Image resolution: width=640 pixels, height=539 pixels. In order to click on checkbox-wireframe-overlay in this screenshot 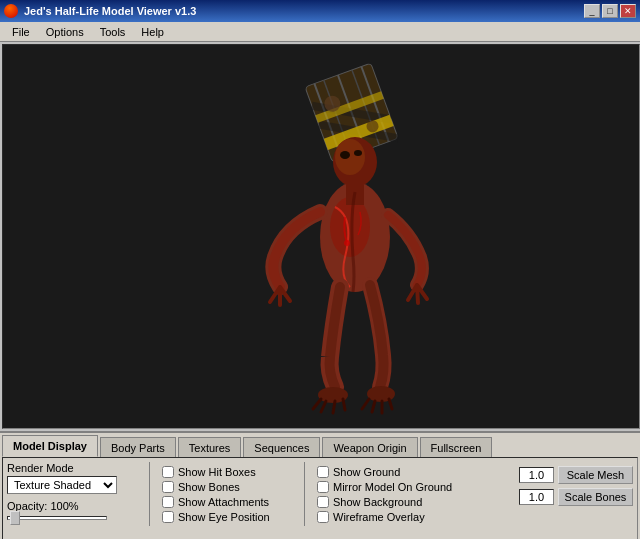, I will do `click(323, 517)`.